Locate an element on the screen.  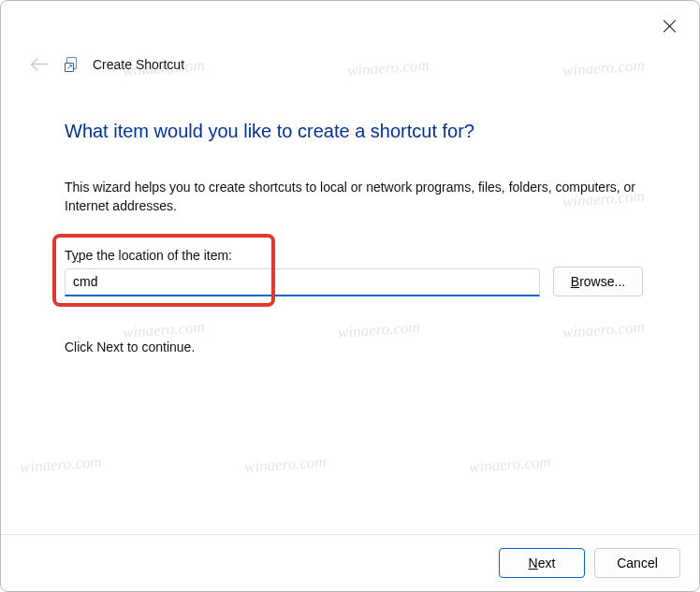
location-row: Type the location of the item: Browse... is located at coordinates (354, 272).